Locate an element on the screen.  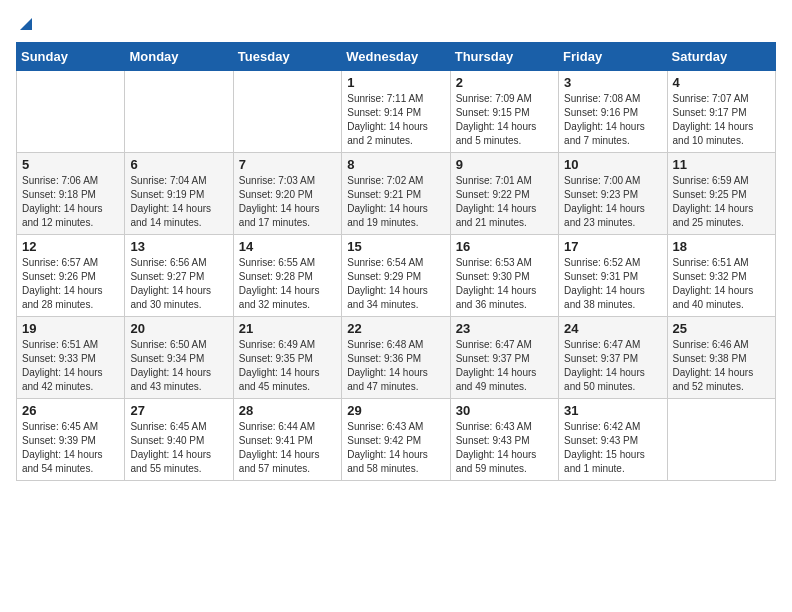
calendar-cell: 16Sunrise: 6:53 AMSunset: 9:30 PMDayligh… is located at coordinates (504, 276).